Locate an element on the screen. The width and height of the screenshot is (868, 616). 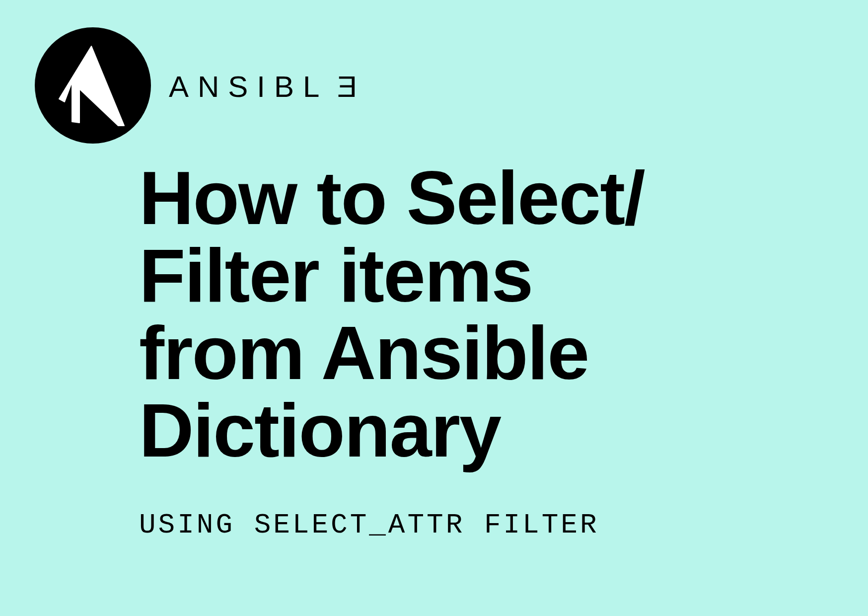
brand-text-mirrored-e: E is located at coordinates (343, 86).